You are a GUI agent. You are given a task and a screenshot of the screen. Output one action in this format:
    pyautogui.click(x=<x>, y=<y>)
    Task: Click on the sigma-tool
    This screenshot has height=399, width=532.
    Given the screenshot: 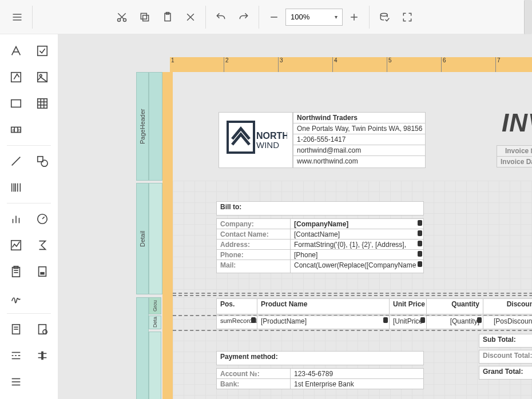 What is the action you would take?
    pyautogui.click(x=42, y=245)
    